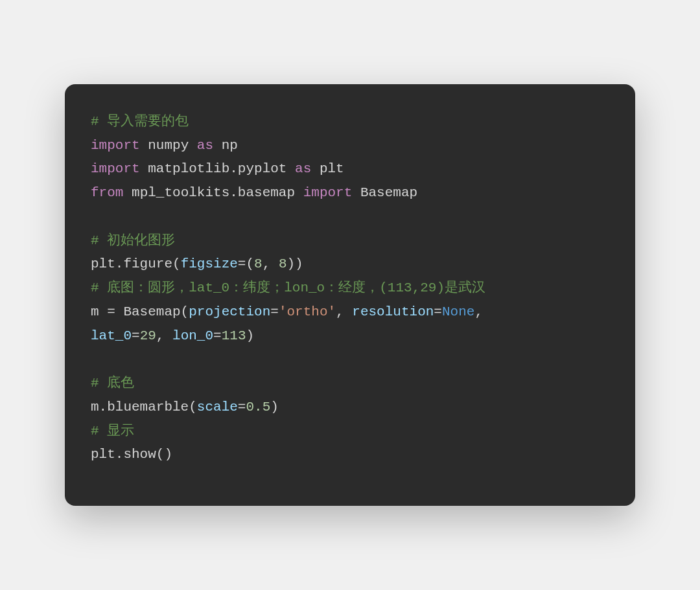  What do you see at coordinates (258, 407) in the screenshot?
I see `code-token: 0.5` at bounding box center [258, 407].